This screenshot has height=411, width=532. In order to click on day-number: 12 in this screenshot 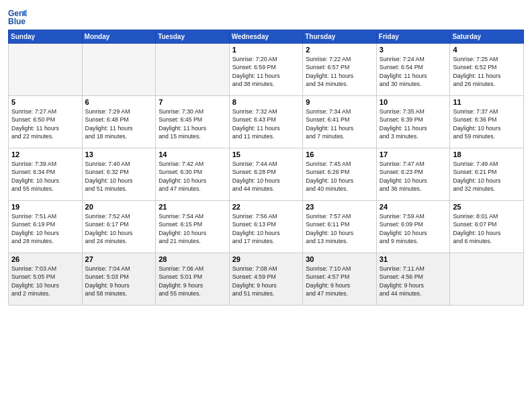, I will do `click(46, 154)`.